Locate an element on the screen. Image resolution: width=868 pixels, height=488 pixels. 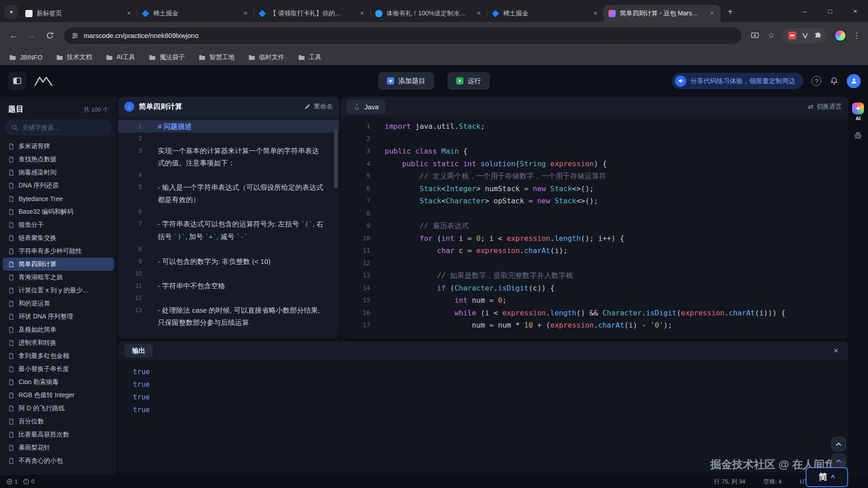
bookmark-item: 智慧工地 is located at coordinates (217, 57).